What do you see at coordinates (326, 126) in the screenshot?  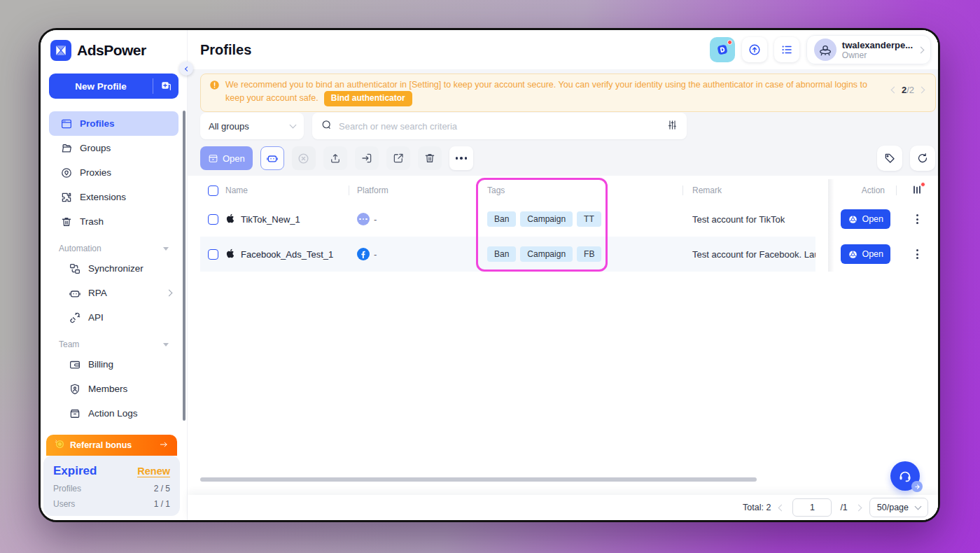 I see `search-icon` at bounding box center [326, 126].